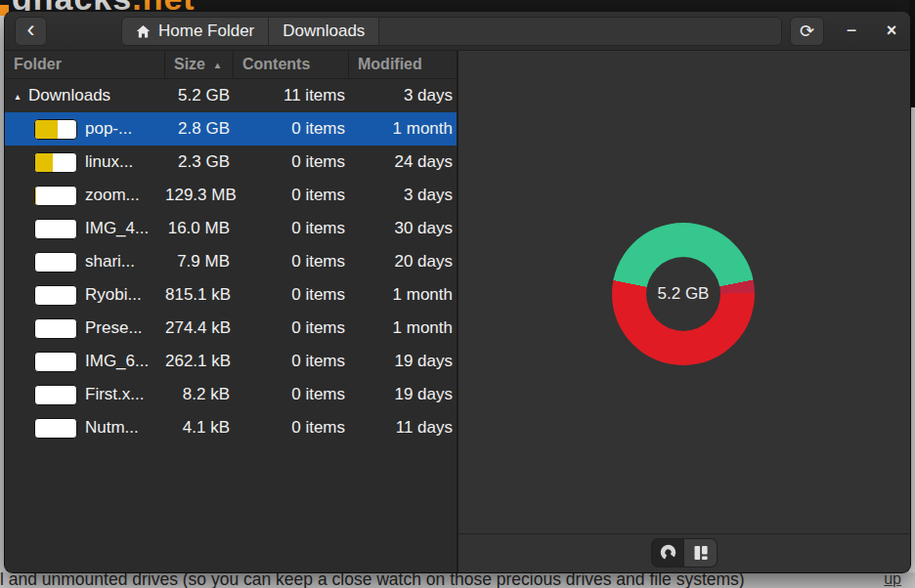 This screenshot has height=588, width=915. I want to click on folder-cell: Nutm..., so click(85, 428).